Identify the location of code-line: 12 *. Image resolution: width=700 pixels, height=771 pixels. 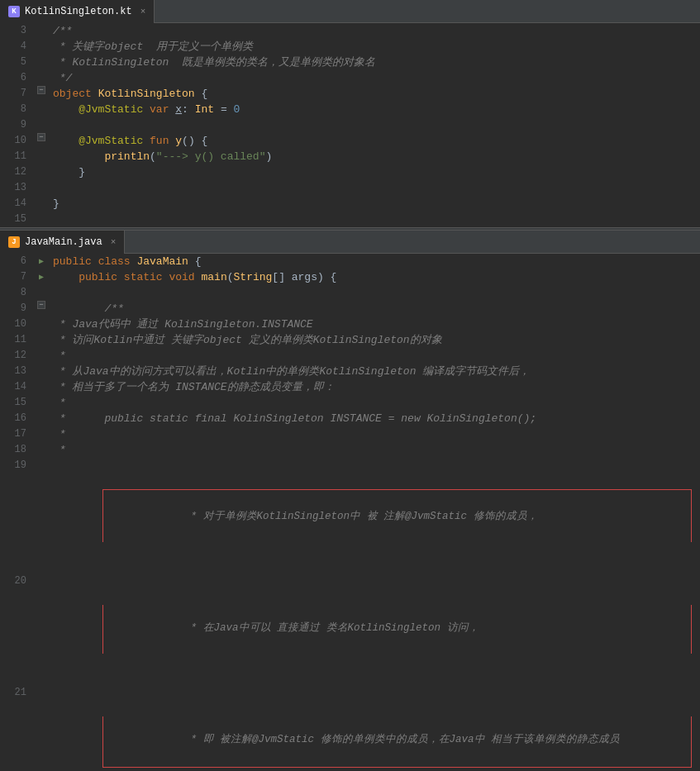
(350, 355).